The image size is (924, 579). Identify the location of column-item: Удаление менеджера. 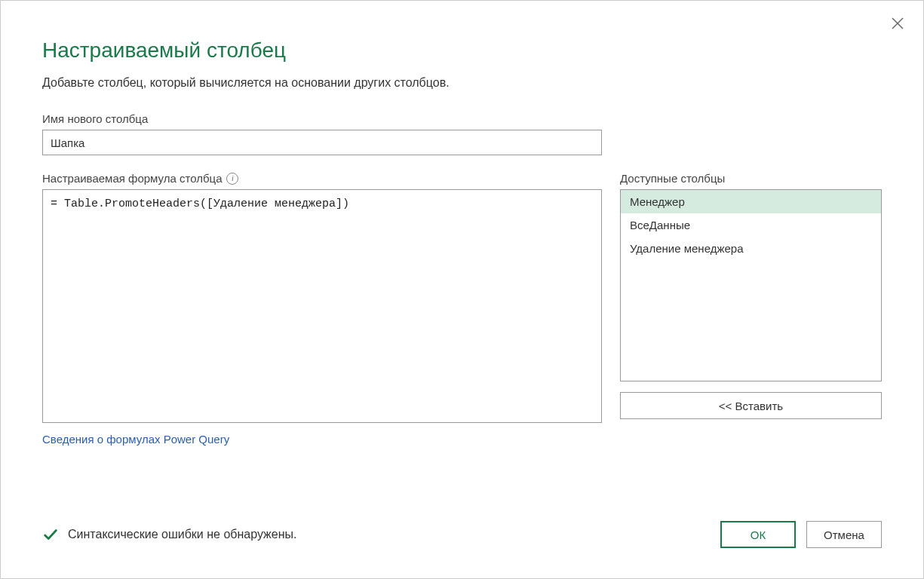
(751, 249).